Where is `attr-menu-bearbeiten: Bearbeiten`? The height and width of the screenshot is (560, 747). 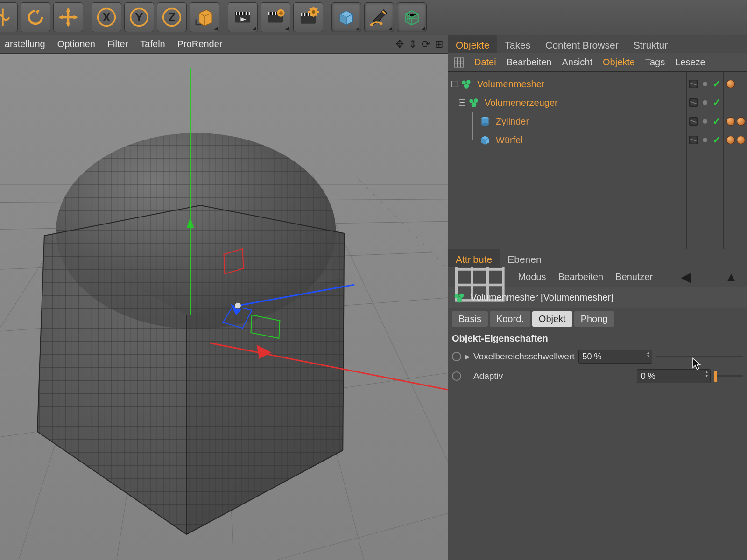 attr-menu-bearbeiten: Bearbeiten is located at coordinates (581, 277).